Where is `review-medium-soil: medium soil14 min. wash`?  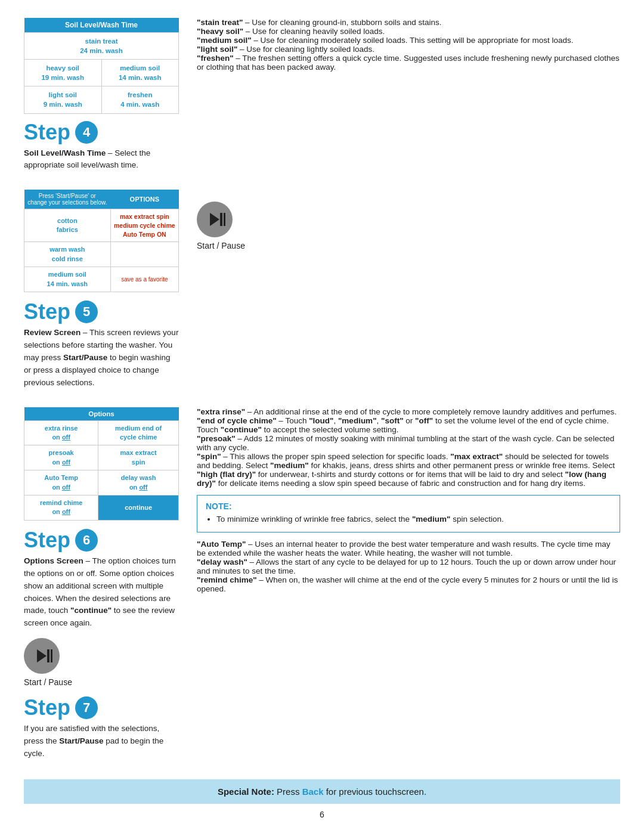 review-medium-soil: medium soil14 min. wash is located at coordinates (68, 280).